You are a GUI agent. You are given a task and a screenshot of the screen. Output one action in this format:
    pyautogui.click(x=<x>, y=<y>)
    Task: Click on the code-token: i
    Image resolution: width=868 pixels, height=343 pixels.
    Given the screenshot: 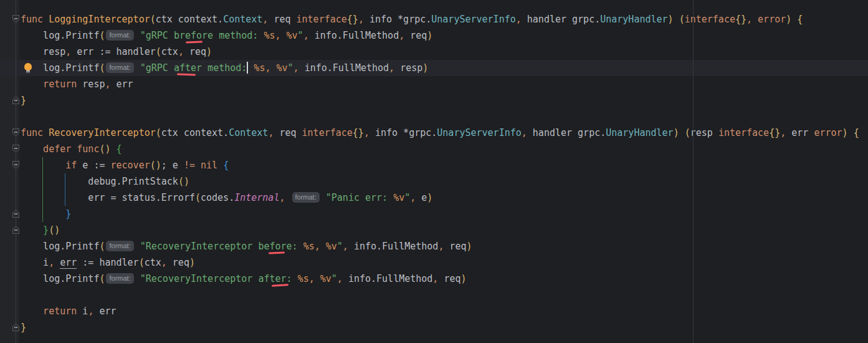 What is the action you would take?
    pyautogui.click(x=82, y=311)
    